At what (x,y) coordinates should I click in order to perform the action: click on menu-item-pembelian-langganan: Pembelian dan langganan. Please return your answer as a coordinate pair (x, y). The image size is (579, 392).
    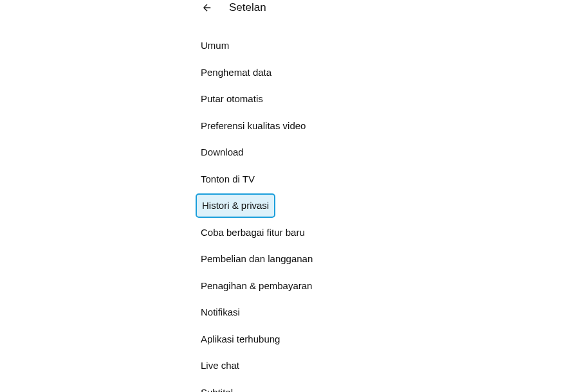
    Looking at the image, I should click on (257, 259).